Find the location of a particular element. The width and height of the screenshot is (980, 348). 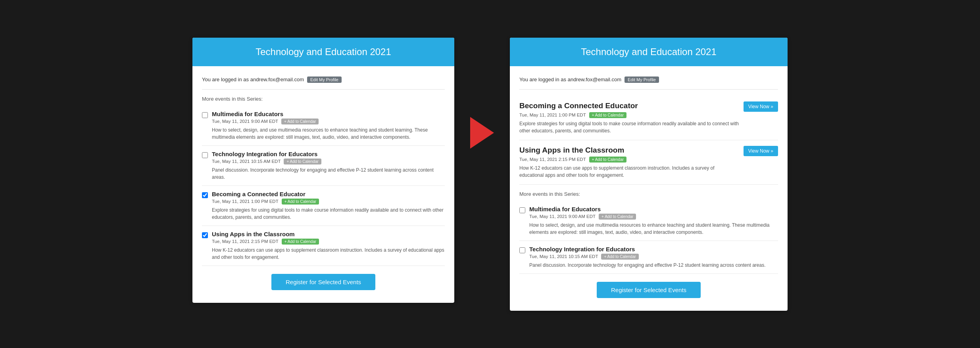

event-checkbox-connected-educator is located at coordinates (205, 195).